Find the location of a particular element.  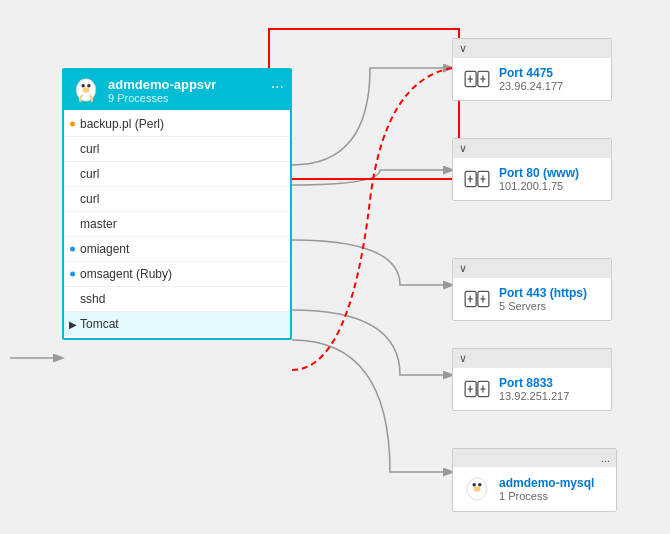

process-item: master is located at coordinates (177, 224).